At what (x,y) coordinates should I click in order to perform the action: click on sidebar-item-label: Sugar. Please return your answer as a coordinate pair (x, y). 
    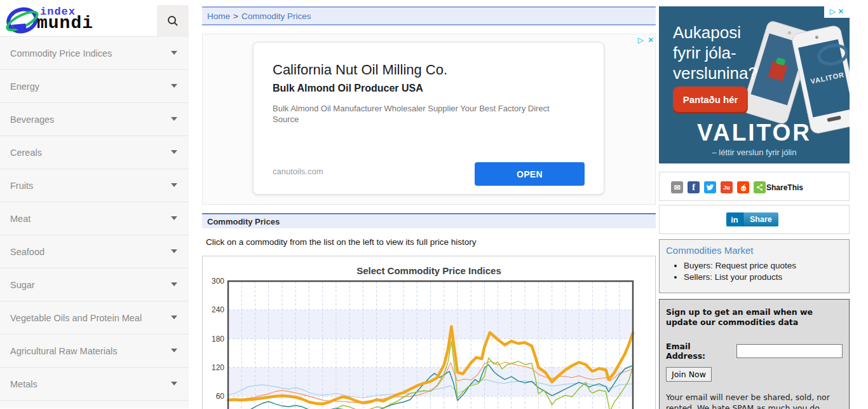
    Looking at the image, I should click on (23, 285).